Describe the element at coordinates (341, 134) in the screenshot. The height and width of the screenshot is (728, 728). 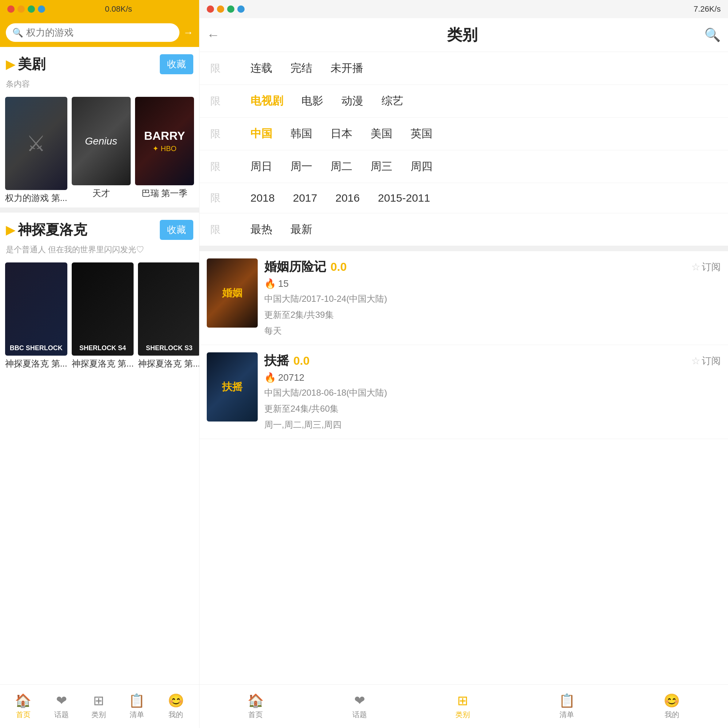
I see `filter-option-japan: 日本` at that location.